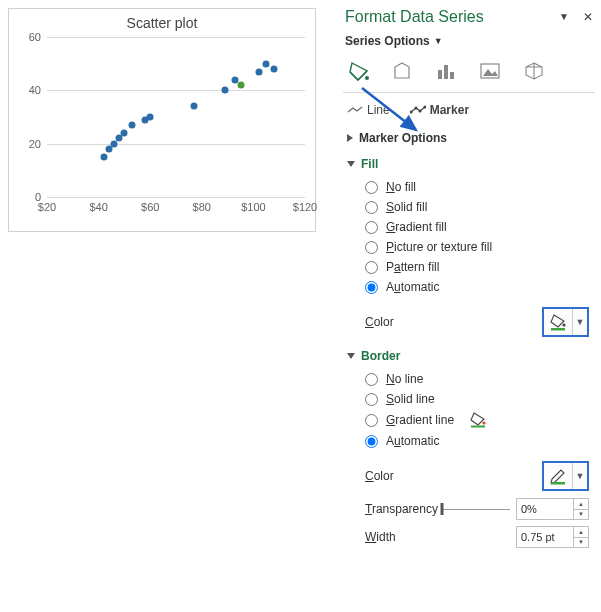 The image size is (601, 612). What do you see at coordinates (564, 17) in the screenshot?
I see `taskpane-options-icon: ▼` at bounding box center [564, 17].